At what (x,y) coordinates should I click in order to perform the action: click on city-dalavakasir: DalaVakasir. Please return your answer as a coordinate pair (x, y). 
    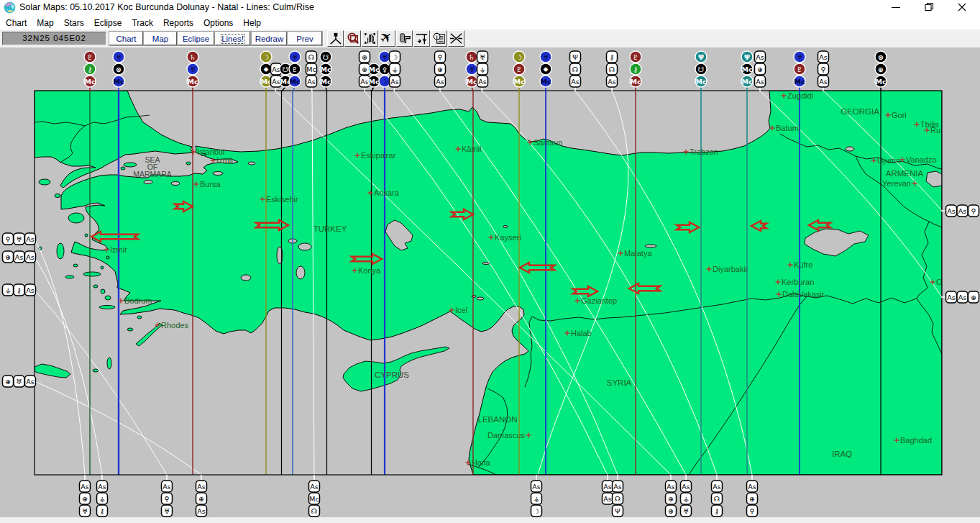
    Looking at the image, I should click on (801, 294).